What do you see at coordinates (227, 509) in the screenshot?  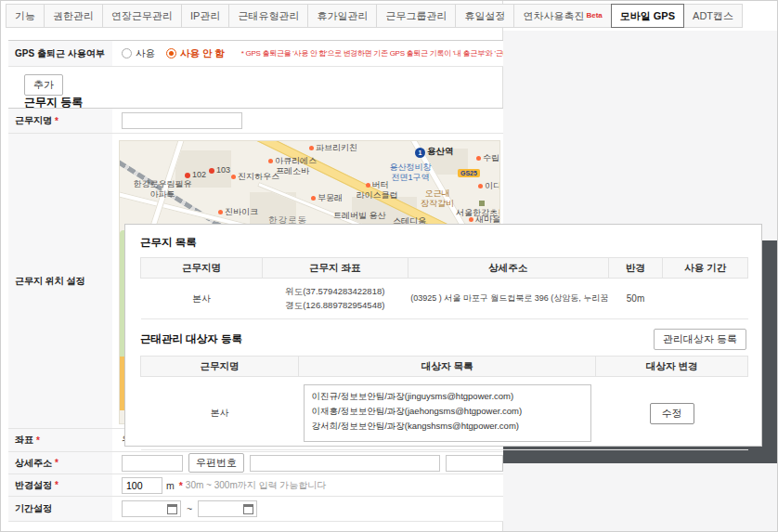 I see `period-end-input` at bounding box center [227, 509].